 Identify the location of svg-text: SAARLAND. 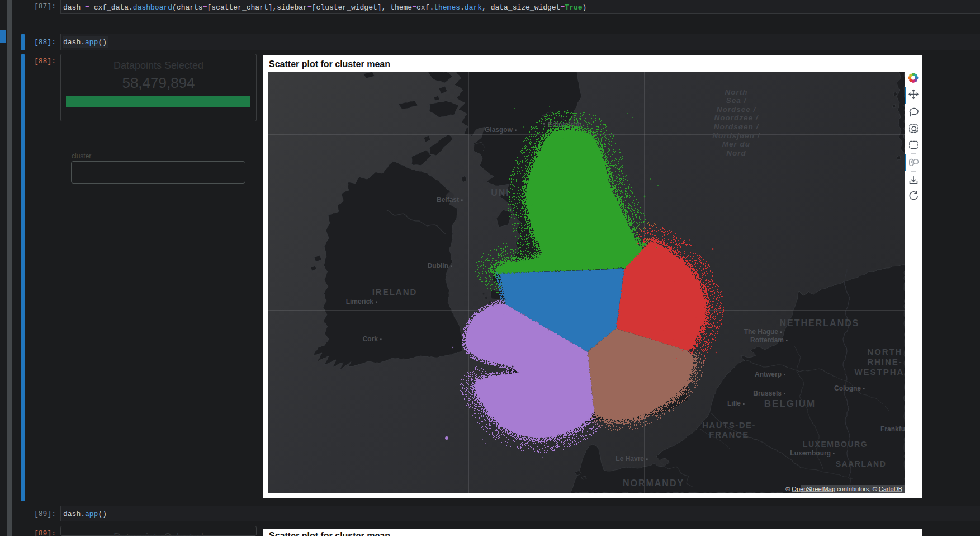
(861, 464).